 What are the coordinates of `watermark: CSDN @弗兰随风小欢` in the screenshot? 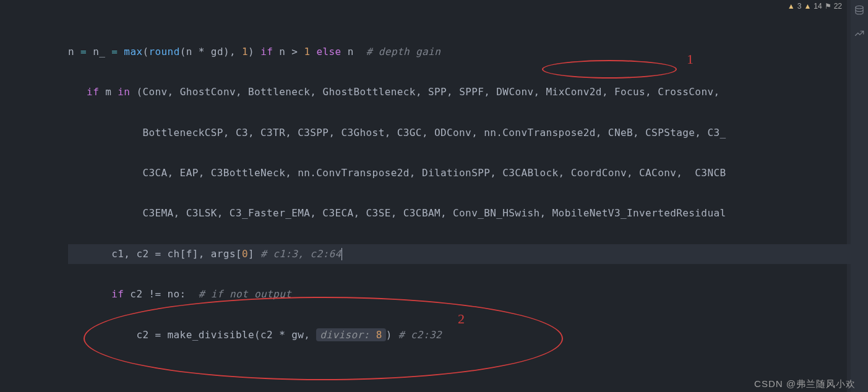 It's located at (805, 385).